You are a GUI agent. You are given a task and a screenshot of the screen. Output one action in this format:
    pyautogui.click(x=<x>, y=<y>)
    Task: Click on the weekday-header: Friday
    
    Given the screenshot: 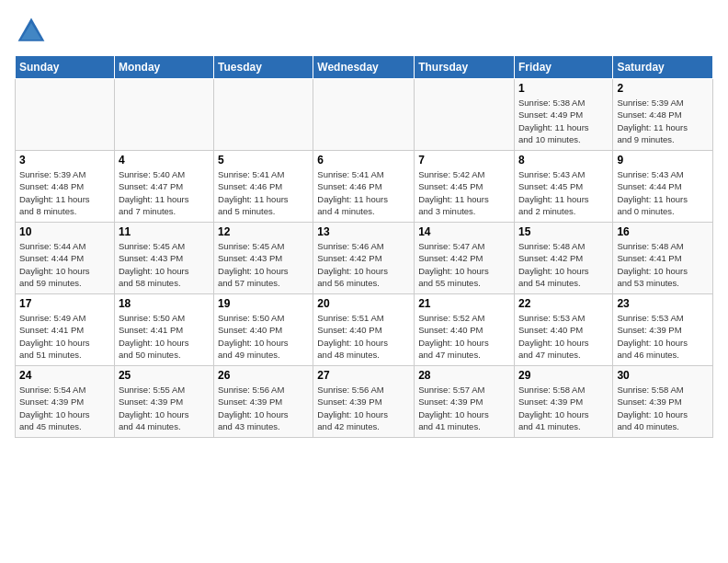 What is the action you would take?
    pyautogui.click(x=563, y=68)
    